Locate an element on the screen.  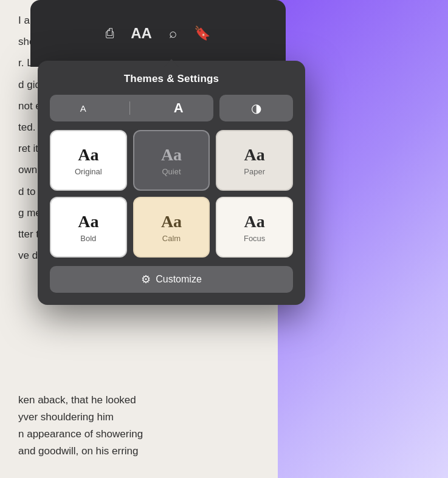
customize-label: Customize is located at coordinates (179, 279).